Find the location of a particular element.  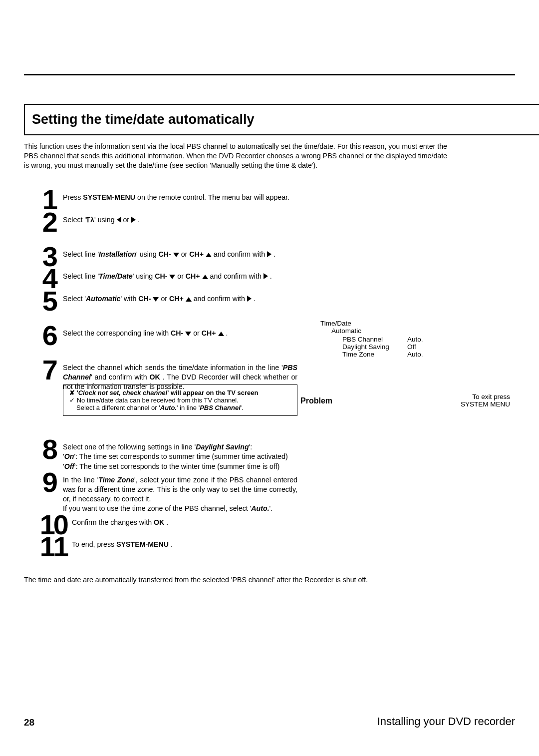

top-rule is located at coordinates (270, 75).